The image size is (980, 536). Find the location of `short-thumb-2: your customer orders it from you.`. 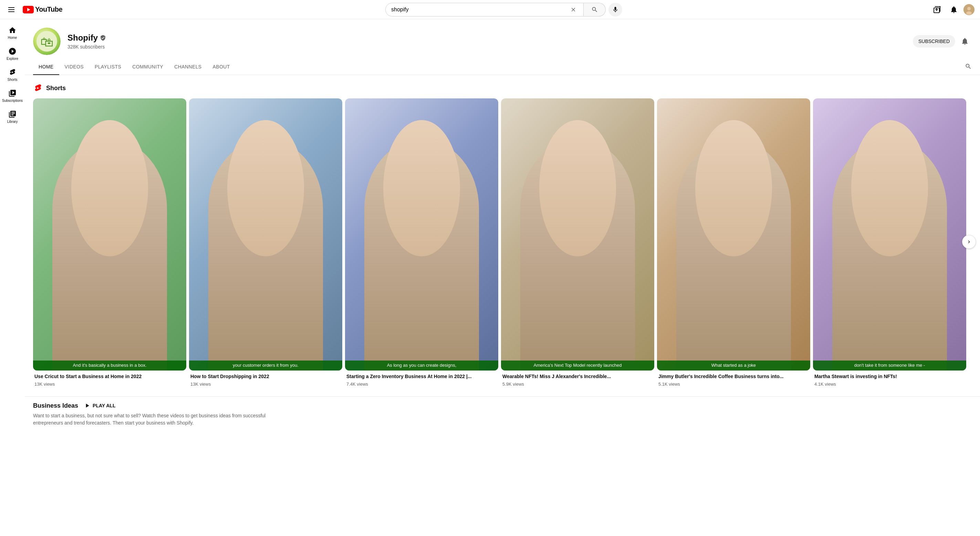

short-thumb-2: your customer orders it from you. is located at coordinates (266, 235).